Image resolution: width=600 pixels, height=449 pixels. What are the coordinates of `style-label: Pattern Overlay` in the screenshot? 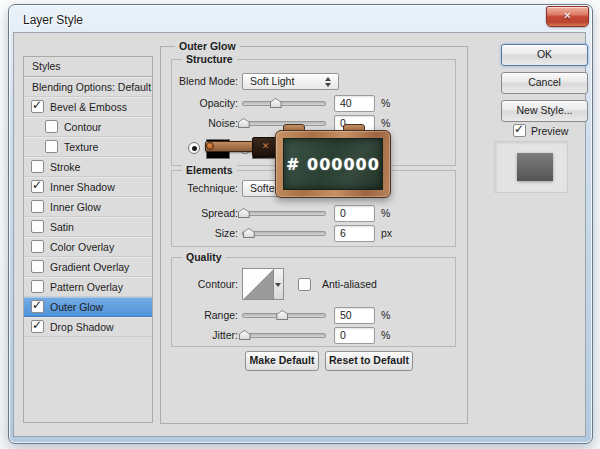 It's located at (86, 287).